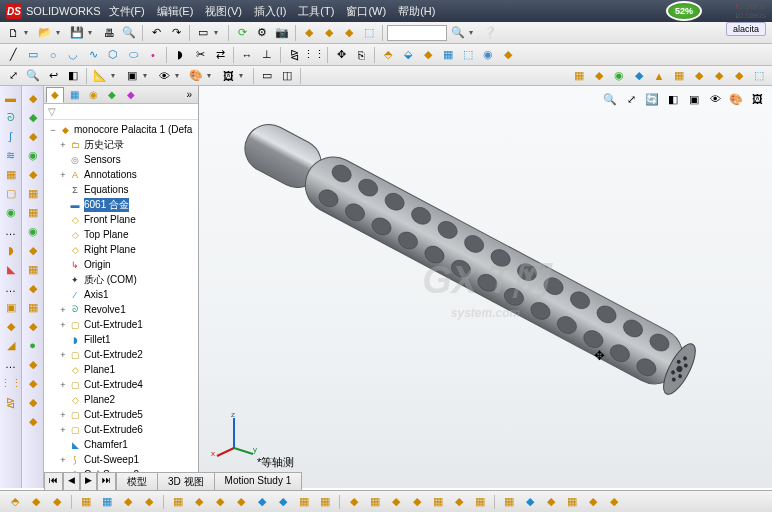 Image resolution: width=772 pixels, height=512 pixels. I want to click on rail-loft: ≋, so click(11, 155).